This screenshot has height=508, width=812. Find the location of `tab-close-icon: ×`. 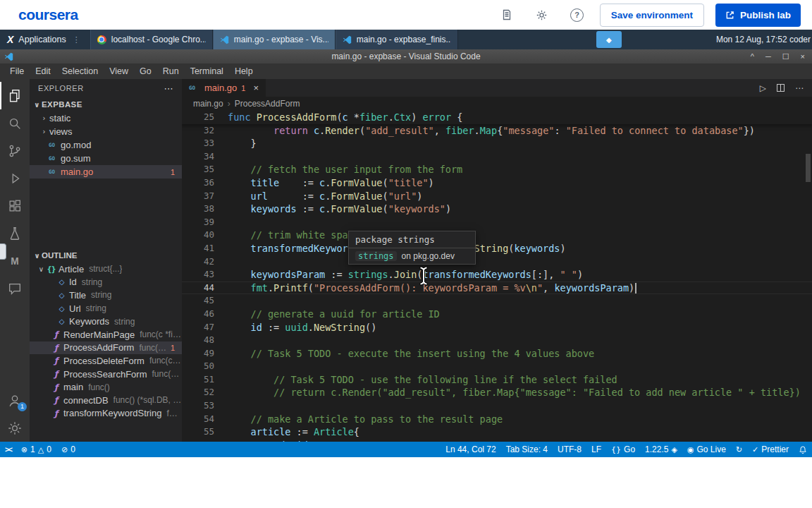

tab-close-icon: × is located at coordinates (256, 87).